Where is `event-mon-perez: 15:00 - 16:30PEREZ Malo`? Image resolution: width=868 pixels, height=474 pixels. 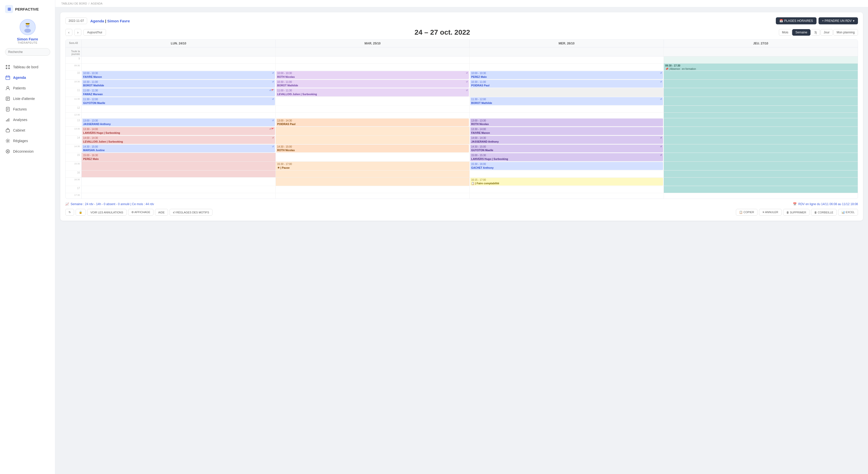 event-mon-perez: 15:00 - 16:30PEREZ Malo is located at coordinates (179, 157).